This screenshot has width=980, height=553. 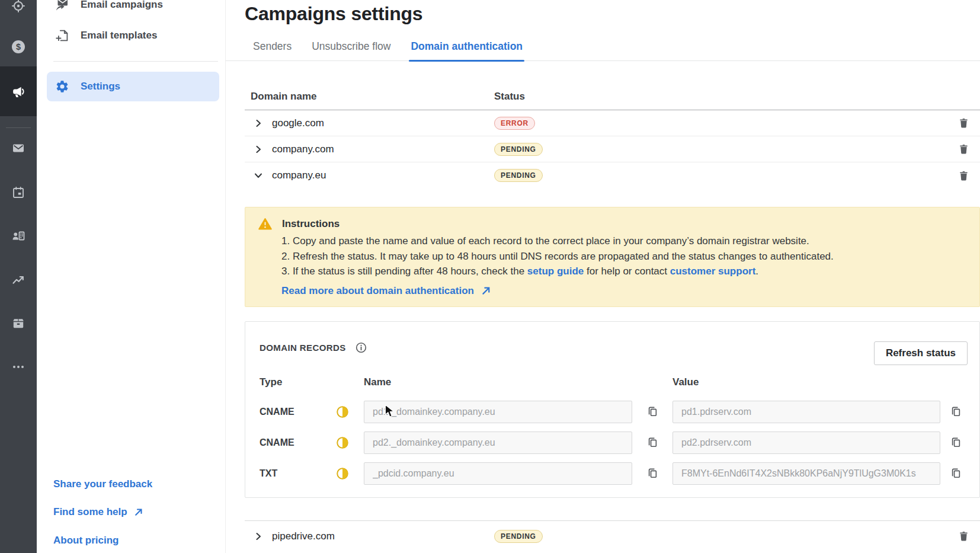 I want to click on about-pricing-link: About pricing, so click(x=86, y=541).